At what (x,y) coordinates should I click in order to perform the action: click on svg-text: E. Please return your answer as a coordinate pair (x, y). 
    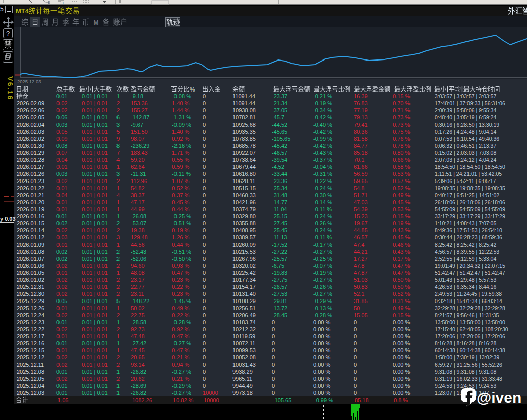
    Looking at the image, I should click on (49, 2).